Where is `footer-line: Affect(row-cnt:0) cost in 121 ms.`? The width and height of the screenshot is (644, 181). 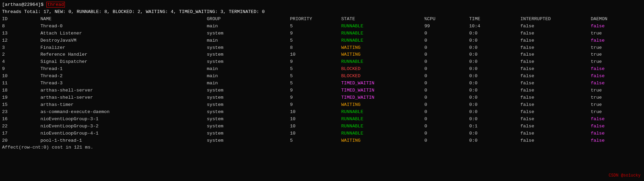 footer-line: Affect(row-cnt:0) cost in 121 ms. is located at coordinates (322, 148).